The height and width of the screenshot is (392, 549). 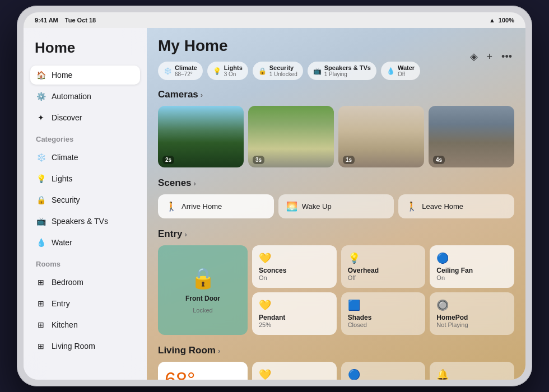 What do you see at coordinates (41, 242) in the screenshot?
I see `water-icon: 💧` at bounding box center [41, 242].